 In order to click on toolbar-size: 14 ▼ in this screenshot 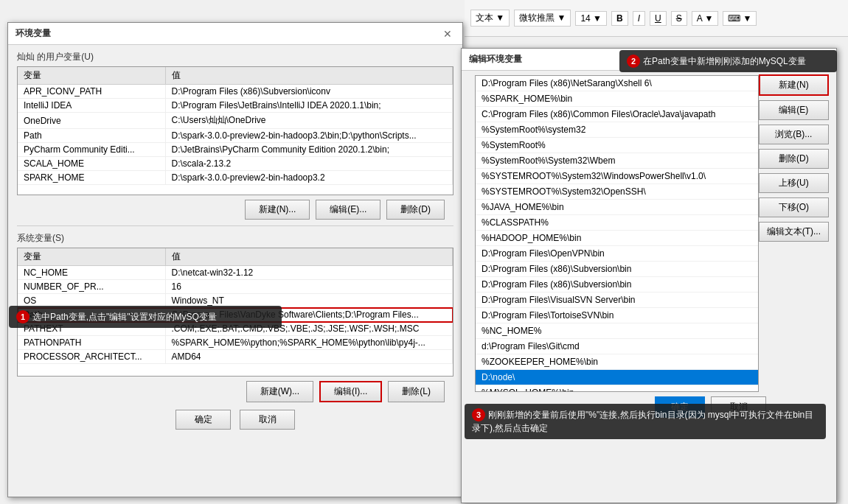, I will do `click(591, 18)`.